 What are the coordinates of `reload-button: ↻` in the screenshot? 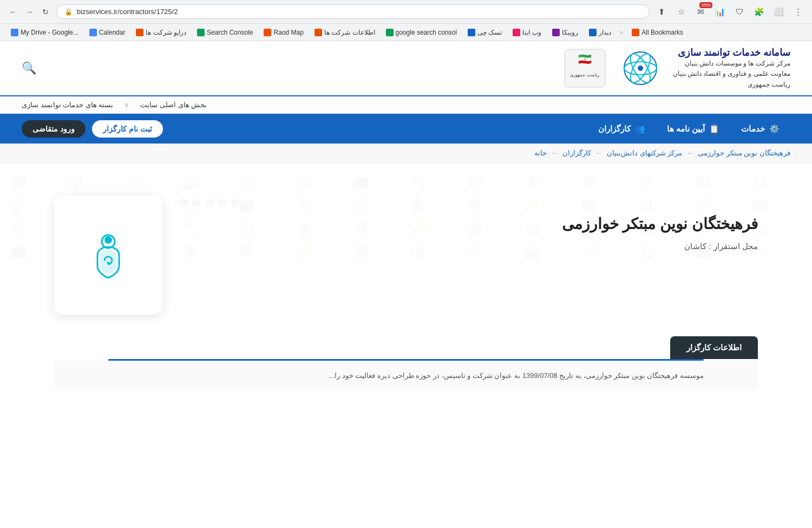 It's located at (45, 12).